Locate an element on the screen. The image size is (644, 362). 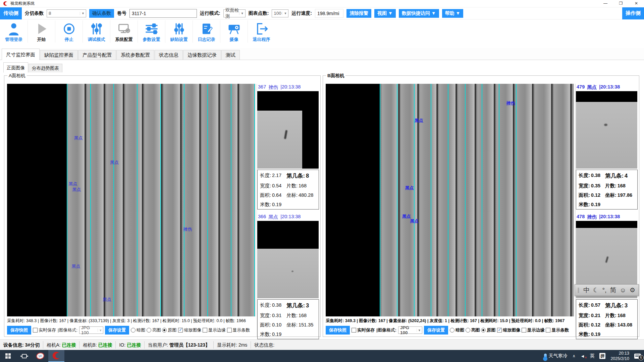
defect-card: 367挫伤|20:13:38长度:2.17第几条:8宽度:0.54片数:168面… is located at coordinates (288, 147).